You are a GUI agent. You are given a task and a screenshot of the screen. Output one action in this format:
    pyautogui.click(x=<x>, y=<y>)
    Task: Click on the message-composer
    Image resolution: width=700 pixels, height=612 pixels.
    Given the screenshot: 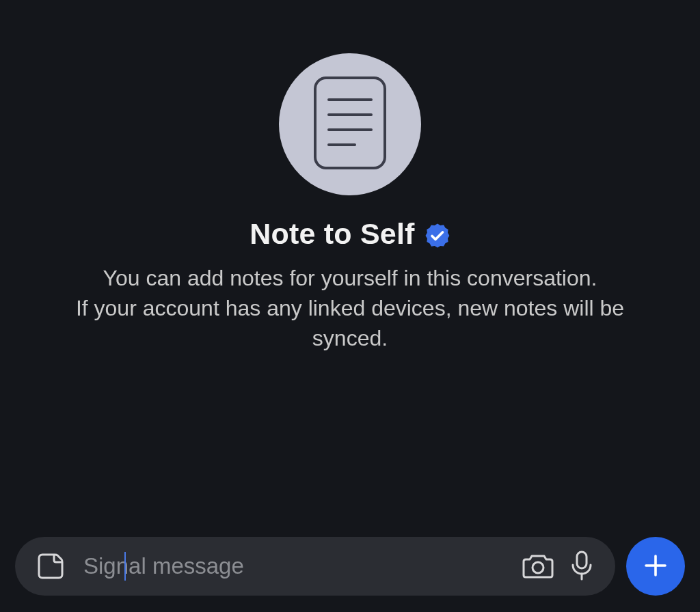 What is the action you would take?
    pyautogui.click(x=315, y=566)
    